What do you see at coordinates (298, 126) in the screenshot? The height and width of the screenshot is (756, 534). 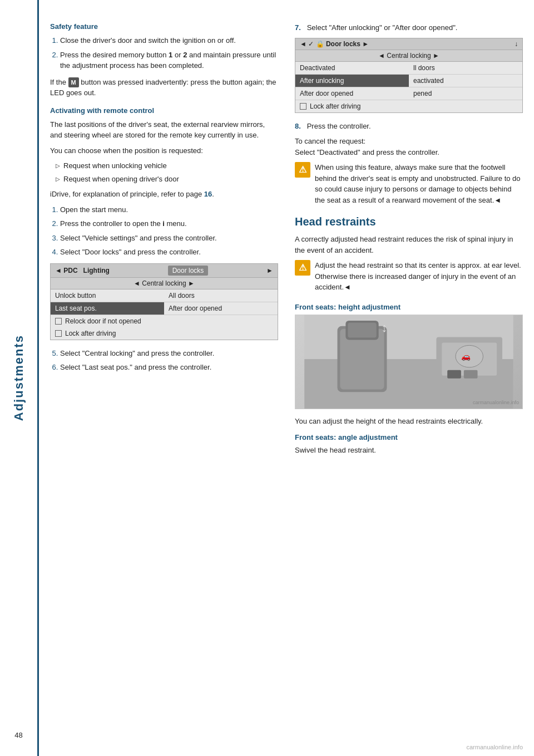 I see `step-number: 8.` at bounding box center [298, 126].